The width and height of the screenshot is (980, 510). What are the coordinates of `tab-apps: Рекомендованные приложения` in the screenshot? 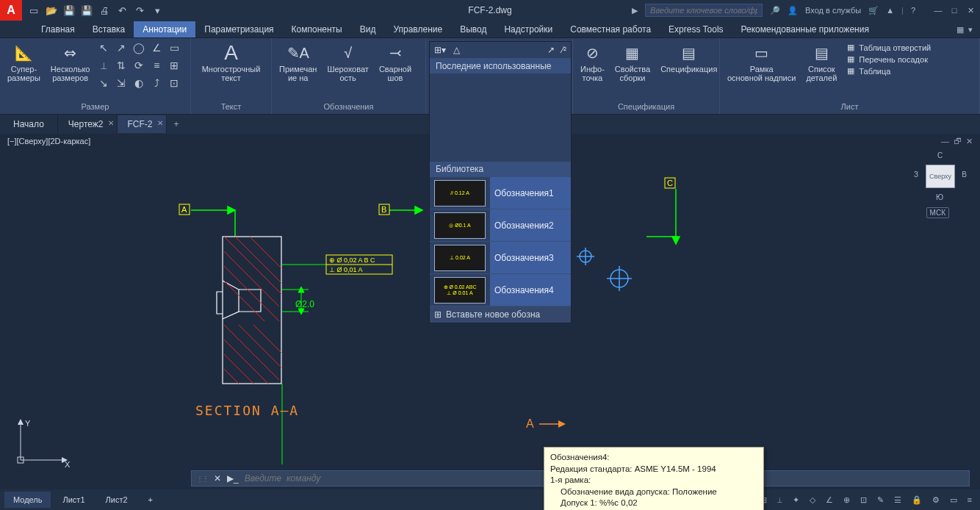 It's located at (805, 29).